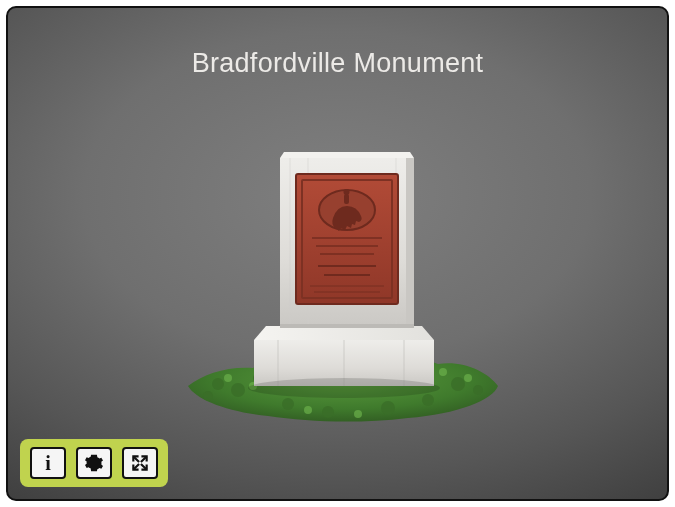  Describe the element at coordinates (94, 463) in the screenshot. I see `settings-button` at that location.